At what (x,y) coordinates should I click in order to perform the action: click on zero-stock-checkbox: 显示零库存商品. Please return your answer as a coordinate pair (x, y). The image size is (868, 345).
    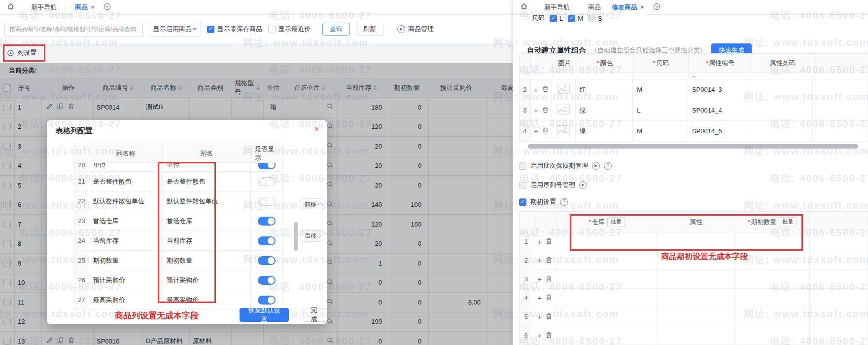
    Looking at the image, I should click on (235, 29).